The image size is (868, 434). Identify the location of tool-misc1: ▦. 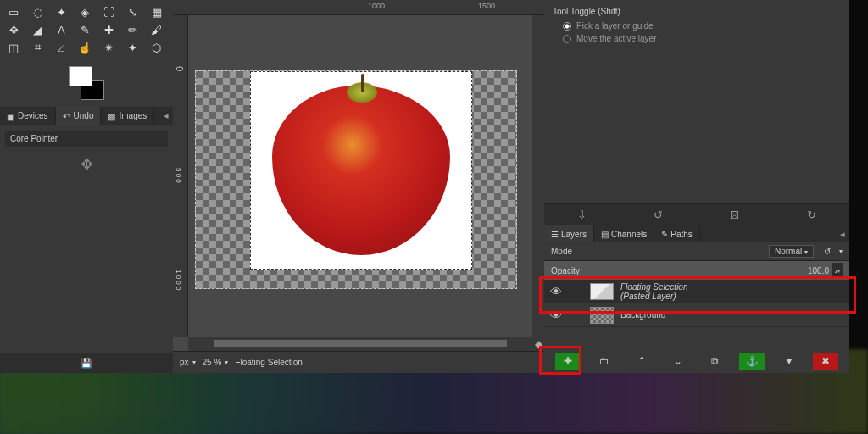
(157, 12).